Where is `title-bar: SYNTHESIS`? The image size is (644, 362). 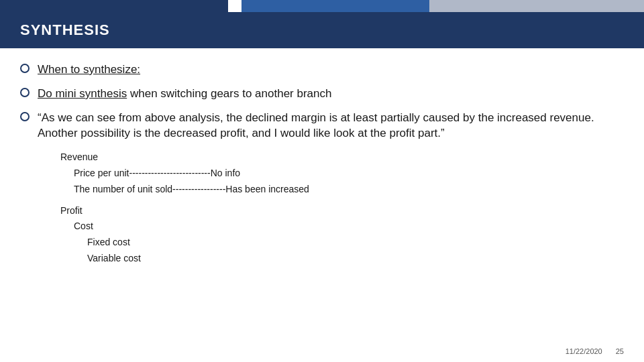
title-bar: SYNTHESIS is located at coordinates (322, 30).